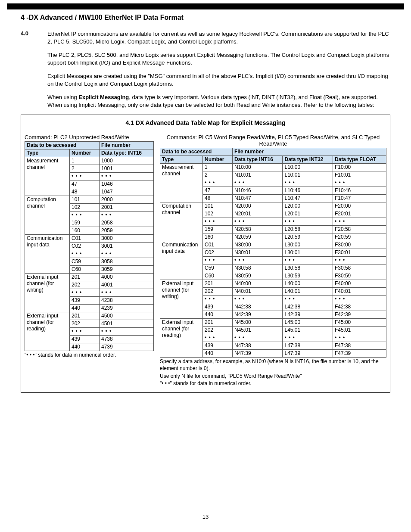 This screenshot has height=532, width=411. Describe the element at coordinates (273, 140) in the screenshot. I see `right-table-caption: Commands: PLC5 Word Range Read/Write, PL…` at that location.